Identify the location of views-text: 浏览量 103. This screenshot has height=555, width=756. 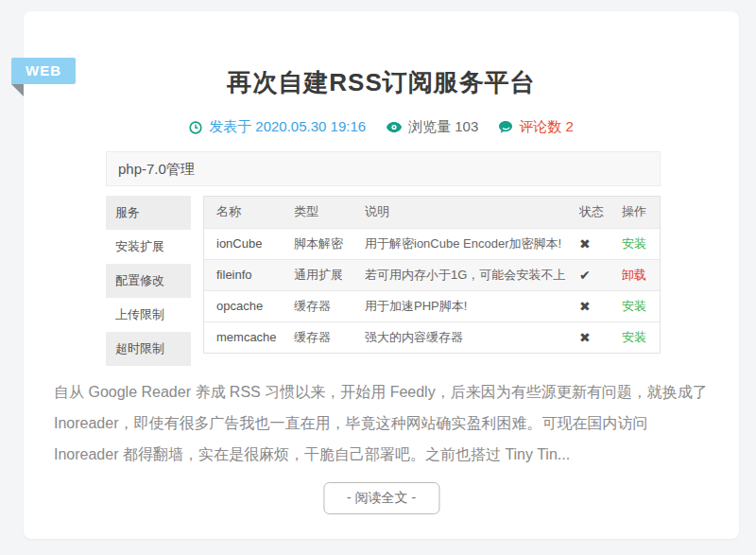
(443, 127).